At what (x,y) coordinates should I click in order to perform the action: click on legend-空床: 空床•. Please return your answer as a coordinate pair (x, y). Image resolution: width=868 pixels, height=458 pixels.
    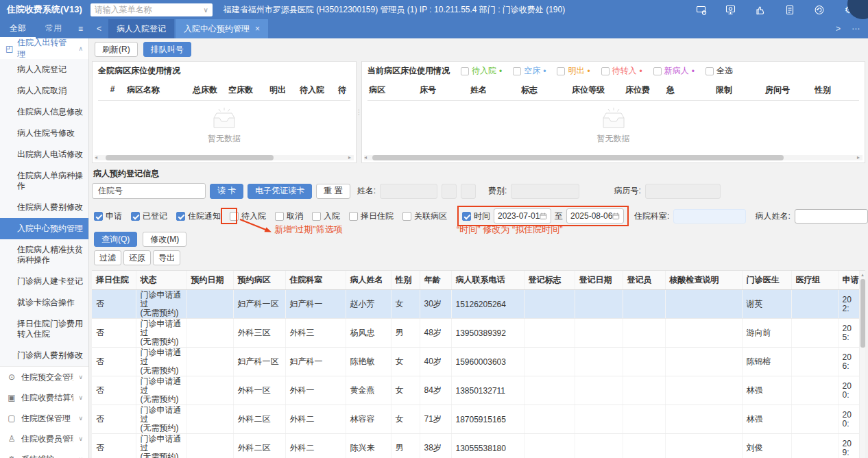
    Looking at the image, I should click on (529, 71).